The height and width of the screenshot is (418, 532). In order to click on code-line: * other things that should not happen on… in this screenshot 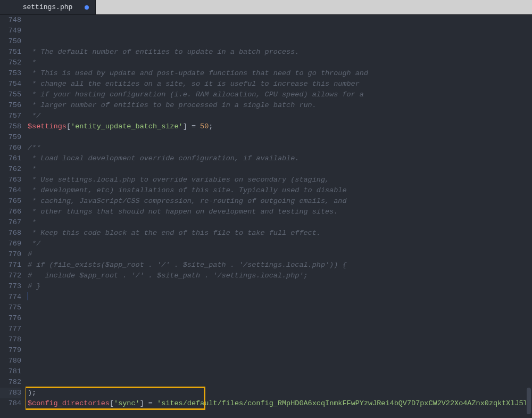, I will do `click(276, 212)`.